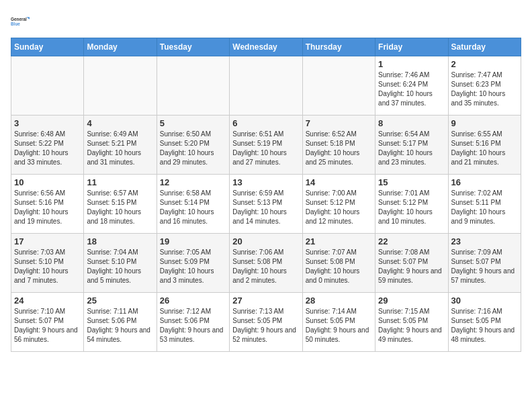 This screenshot has height=411, width=532. I want to click on day-cell-8: 8Sunrise: 6:54 AM Sunset: 5:17 PM Daylig…, so click(412, 145).